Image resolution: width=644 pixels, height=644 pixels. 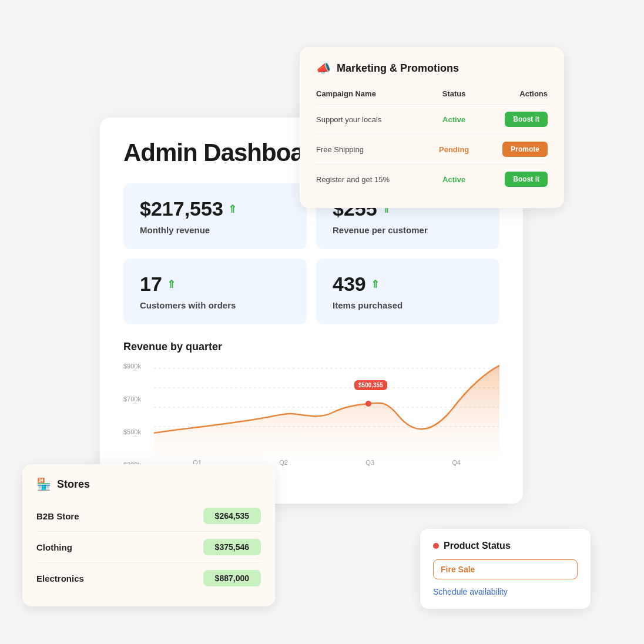 I want to click on stat-value-monthly-revenue: $217,553 ⇑, so click(x=215, y=209).